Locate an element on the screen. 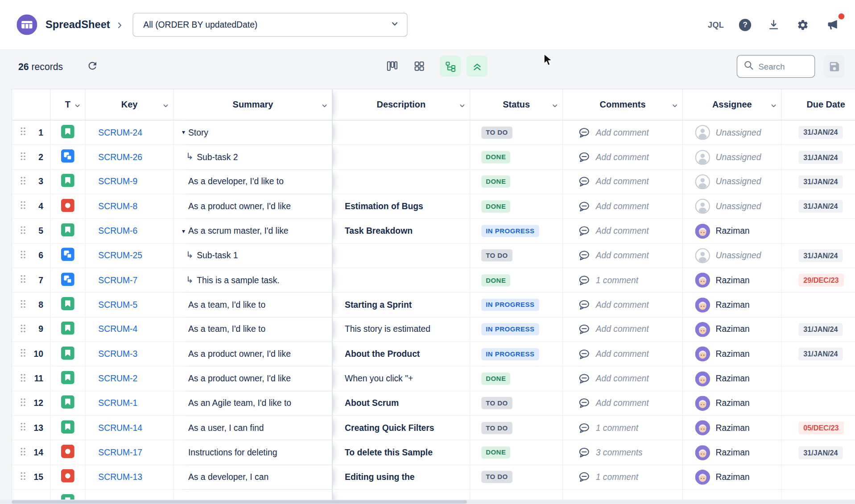 This screenshot has height=504, width=855. status-lozenge: DONE is located at coordinates (496, 378).